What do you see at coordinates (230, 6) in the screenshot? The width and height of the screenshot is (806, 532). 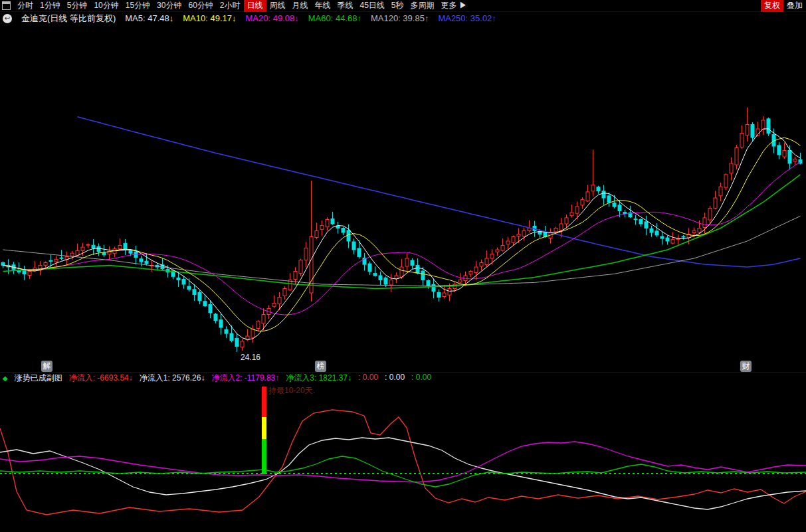 I see `toolbar-item: 2小时` at bounding box center [230, 6].